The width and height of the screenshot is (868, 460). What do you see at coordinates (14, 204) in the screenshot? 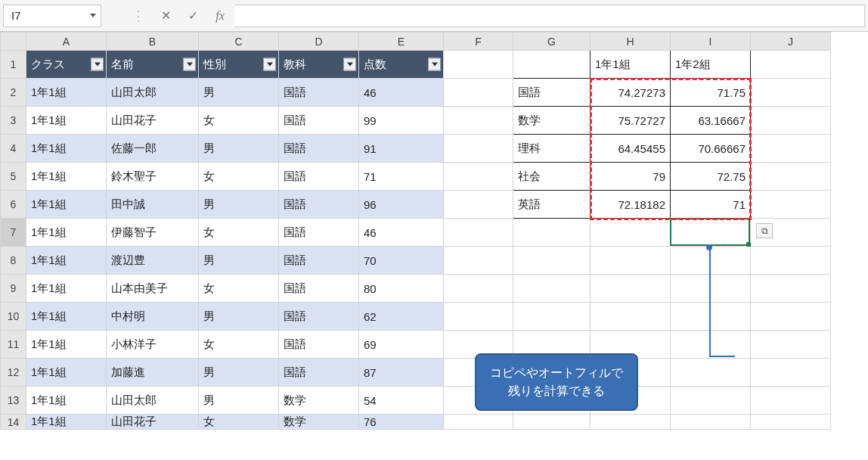
I see `row-hdr-6: 6` at bounding box center [14, 204].